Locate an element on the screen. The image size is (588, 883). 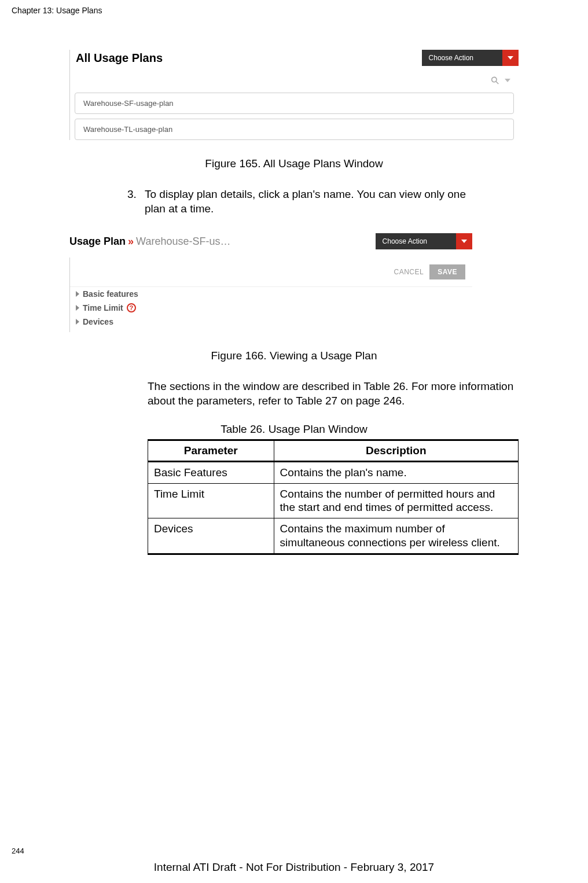
panel-title: All Usage Plans is located at coordinates (119, 58).